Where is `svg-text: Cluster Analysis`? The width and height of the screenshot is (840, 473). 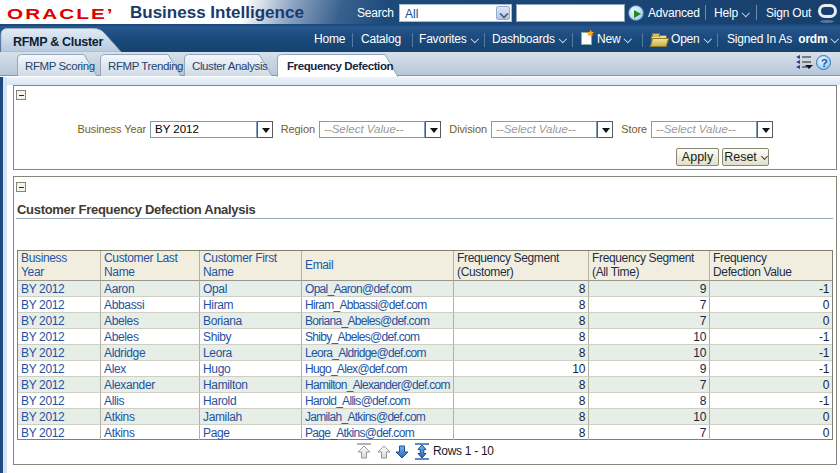 svg-text: Cluster Analysis is located at coordinates (230, 66).